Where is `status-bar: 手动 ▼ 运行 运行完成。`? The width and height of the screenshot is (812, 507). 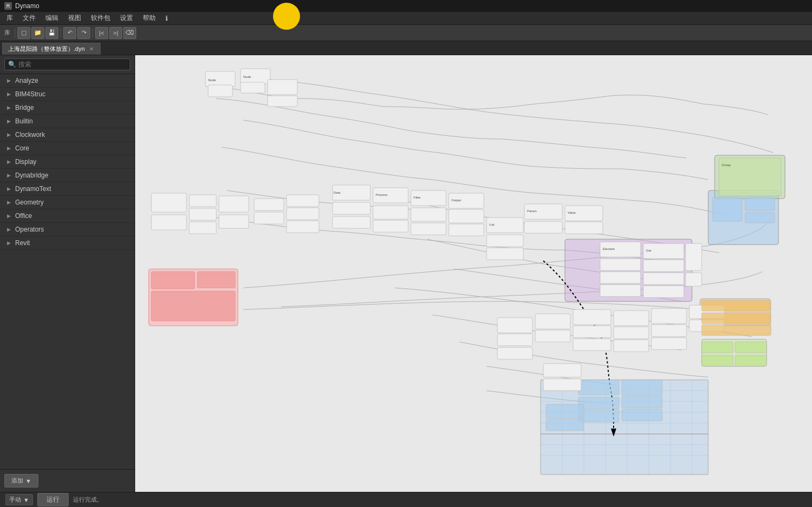
status-bar: 手动 ▼ 运行 运行完成。 is located at coordinates (406, 499).